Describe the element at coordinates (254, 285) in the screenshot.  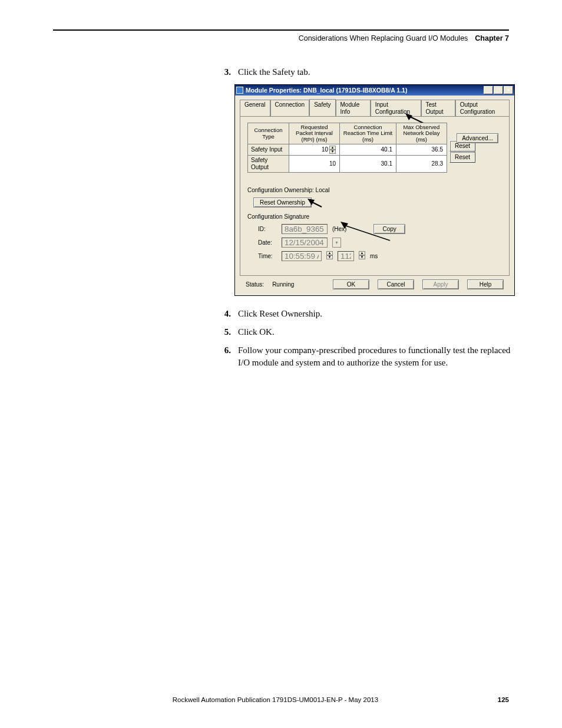
I see `status-label: Status:` at that location.